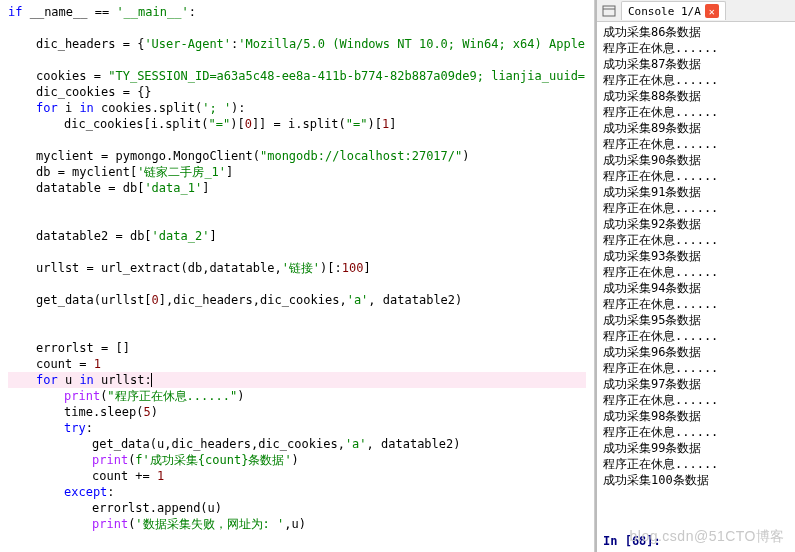 This screenshot has width=795, height=552. Describe the element at coordinates (696, 160) in the screenshot. I see `console-line: 成功采集90条数据` at that location.